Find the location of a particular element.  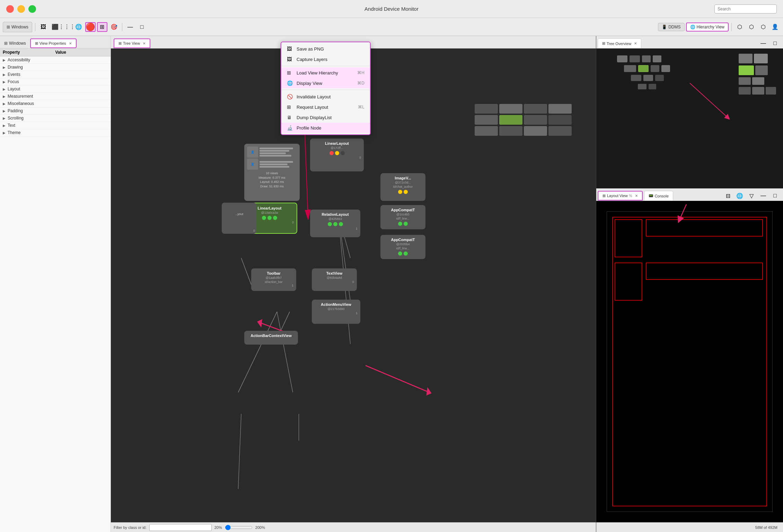

node-partial-count: 0 is located at coordinates (254, 231).